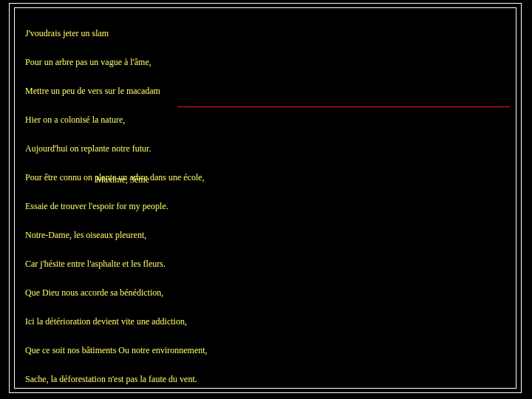 The height and width of the screenshot is (399, 532). Describe the element at coordinates (267, 92) in the screenshot. I see `poem-line: Mettre un peu de vers sur le macadam` at that location.